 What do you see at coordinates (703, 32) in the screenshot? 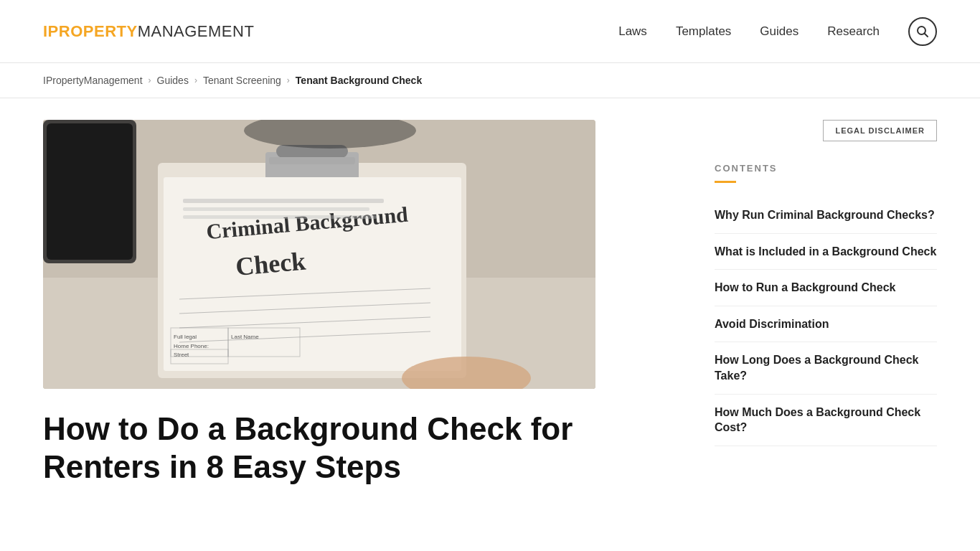
I see `nav-templates: Templates` at bounding box center [703, 32].